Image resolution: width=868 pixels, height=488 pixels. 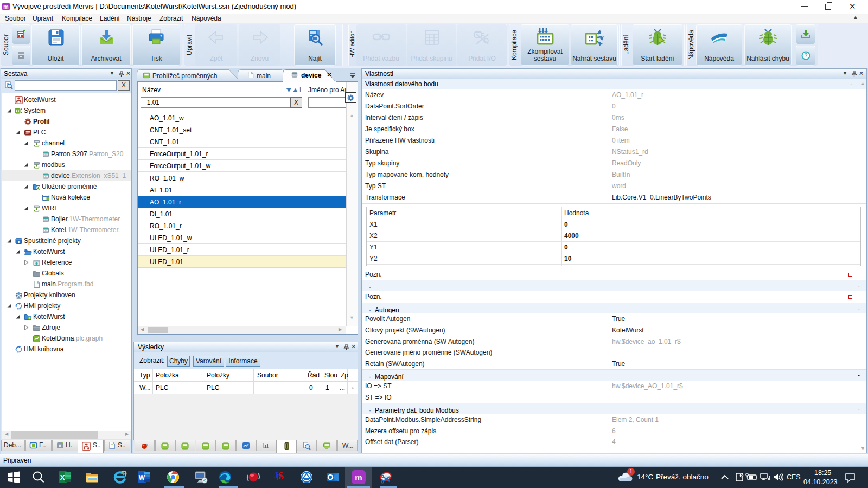 What do you see at coordinates (63, 477) in the screenshot?
I see `svg-text: X` at bounding box center [63, 477].